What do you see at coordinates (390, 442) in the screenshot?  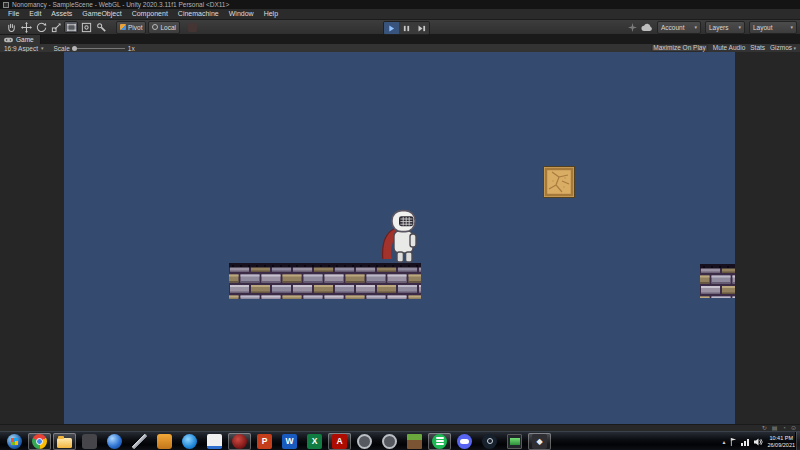 I see `round-app-2-icon` at bounding box center [390, 442].